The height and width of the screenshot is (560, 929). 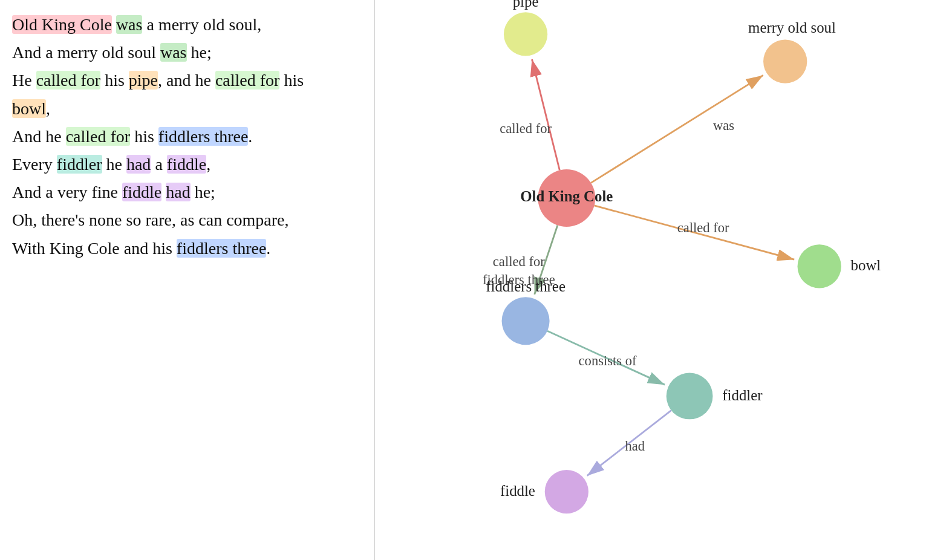 I want to click on node-label: fiddler, so click(x=743, y=396).